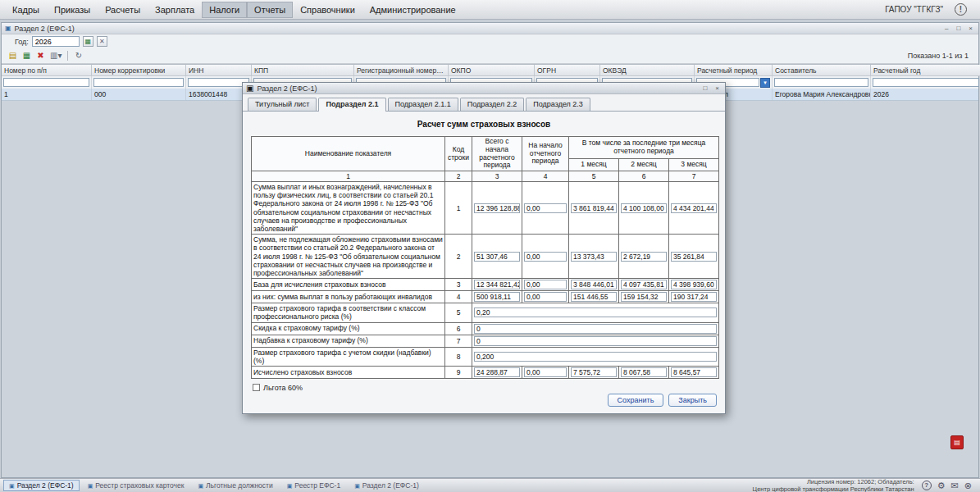 The width and height of the screenshot is (980, 492). What do you see at coordinates (594, 285) in the screenshot?
I see `amount-input: 3 848 446,01` at bounding box center [594, 285].